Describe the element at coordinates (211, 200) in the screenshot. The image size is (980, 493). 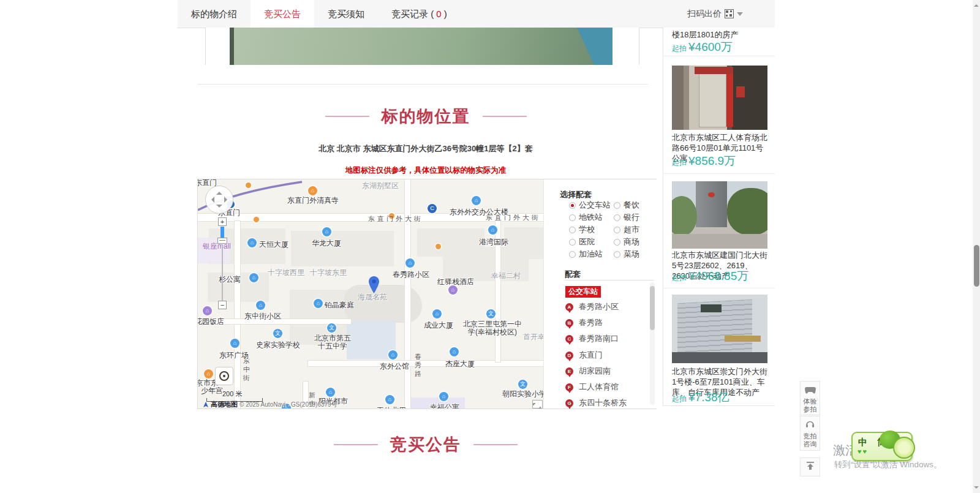
I see `pan-left-icon` at that location.